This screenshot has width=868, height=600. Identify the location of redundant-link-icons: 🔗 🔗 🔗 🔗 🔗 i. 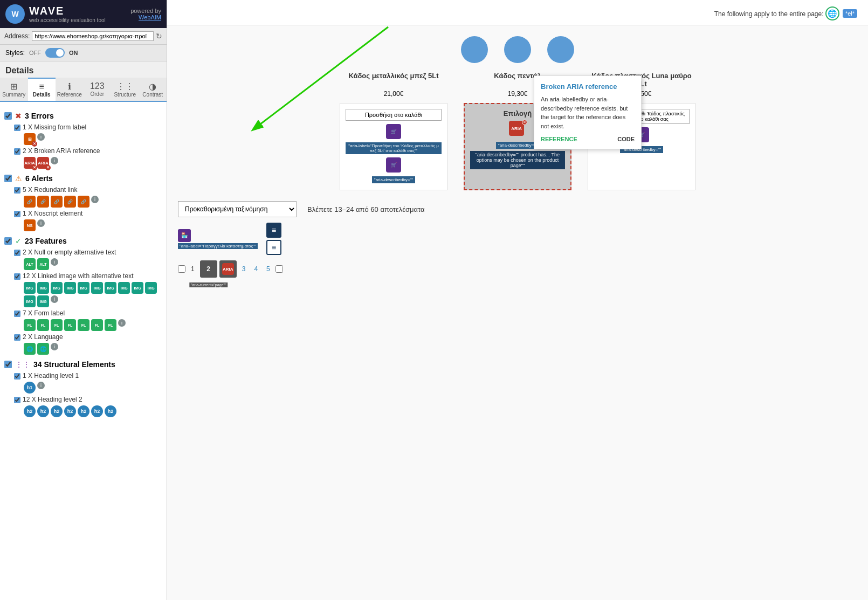
(83, 202).